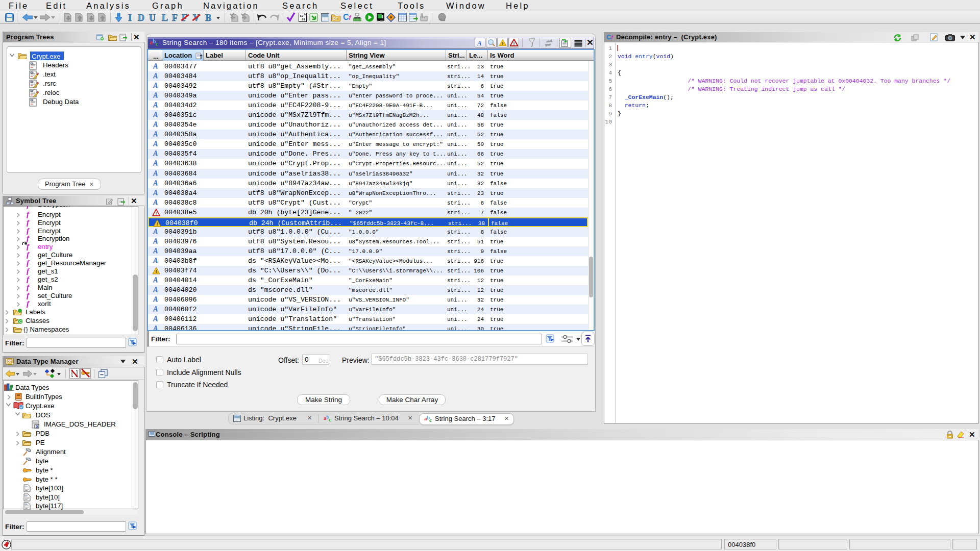  What do you see at coordinates (37, 427) in the screenshot?
I see `svg-text: S` at bounding box center [37, 427].